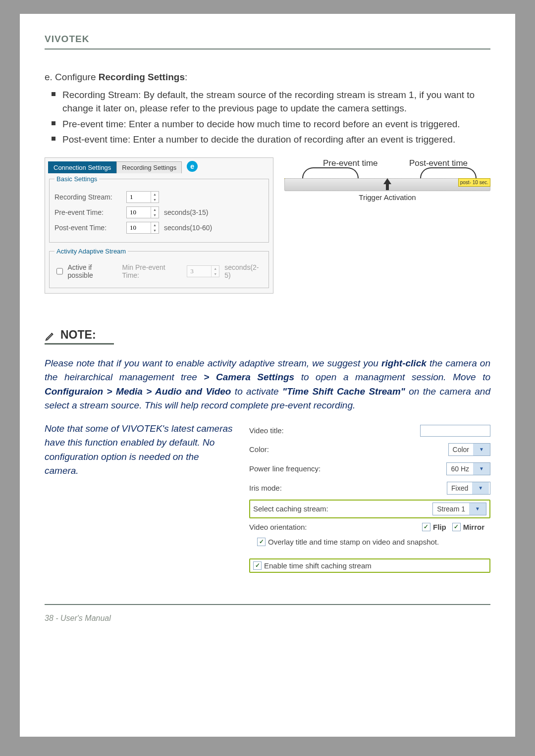 This screenshot has height=756, width=535. I want to click on color-label: Color:, so click(349, 450).